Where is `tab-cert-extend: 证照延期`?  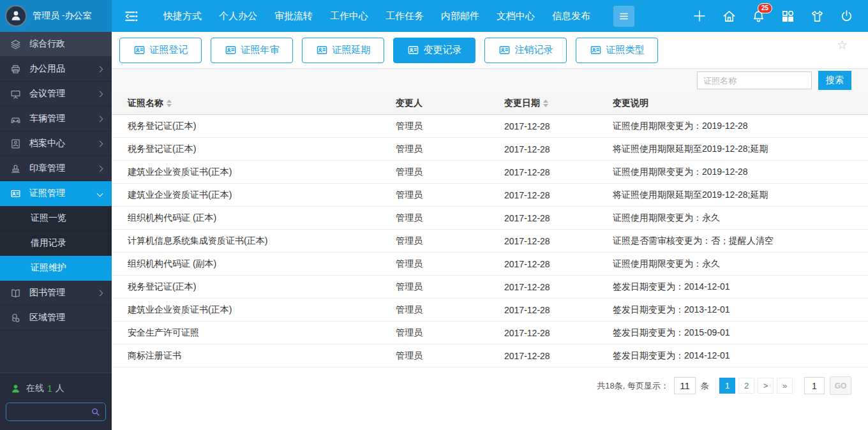
tab-cert-extend: 证照延期 is located at coordinates (343, 50).